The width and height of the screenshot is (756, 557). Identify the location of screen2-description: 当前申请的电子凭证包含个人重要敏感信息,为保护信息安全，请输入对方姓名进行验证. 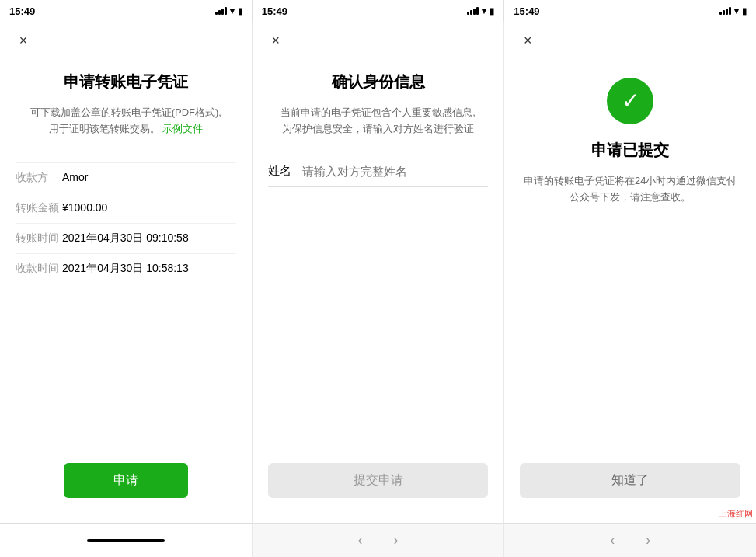
(378, 121).